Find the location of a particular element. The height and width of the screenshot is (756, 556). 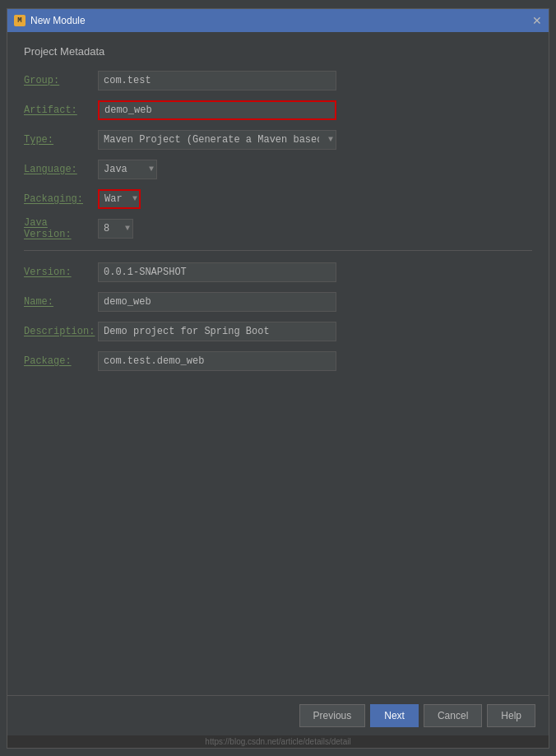

packaging-select-wrapper: Jar War ▼ is located at coordinates (119, 199).